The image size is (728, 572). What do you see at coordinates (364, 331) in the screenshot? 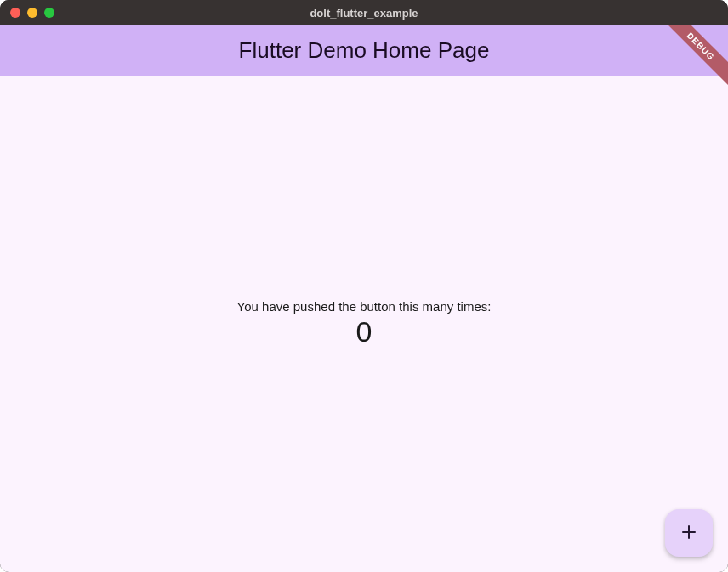
I see `counter-value: 0` at bounding box center [364, 331].